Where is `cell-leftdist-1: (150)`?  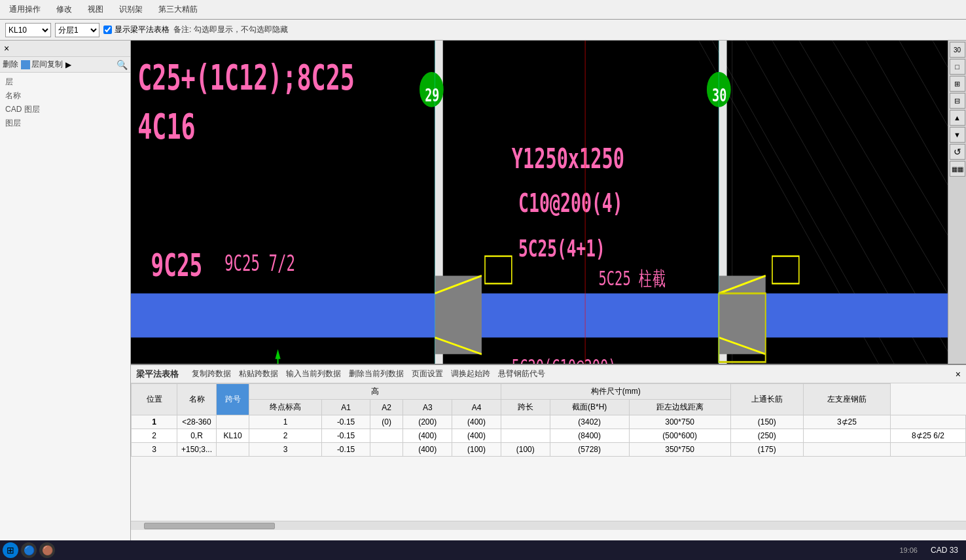 cell-leftdist-1: (150) is located at coordinates (767, 423).